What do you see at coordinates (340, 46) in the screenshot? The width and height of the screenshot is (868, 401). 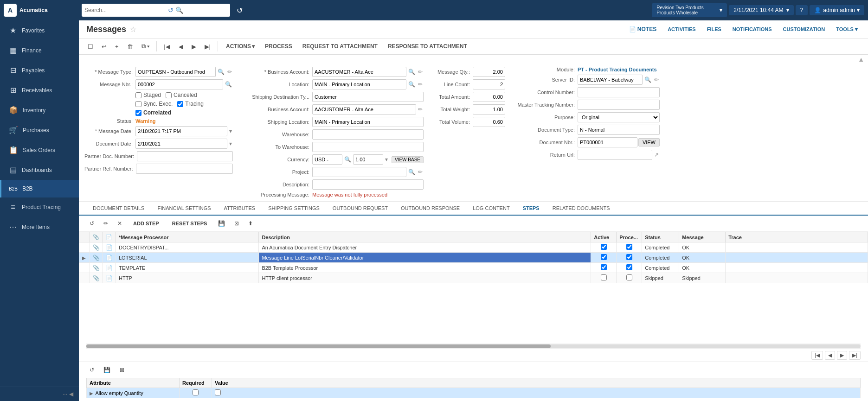 I see `request-to-attachment-btn: REQUEST TO ATTACHMENT` at bounding box center [340, 46].